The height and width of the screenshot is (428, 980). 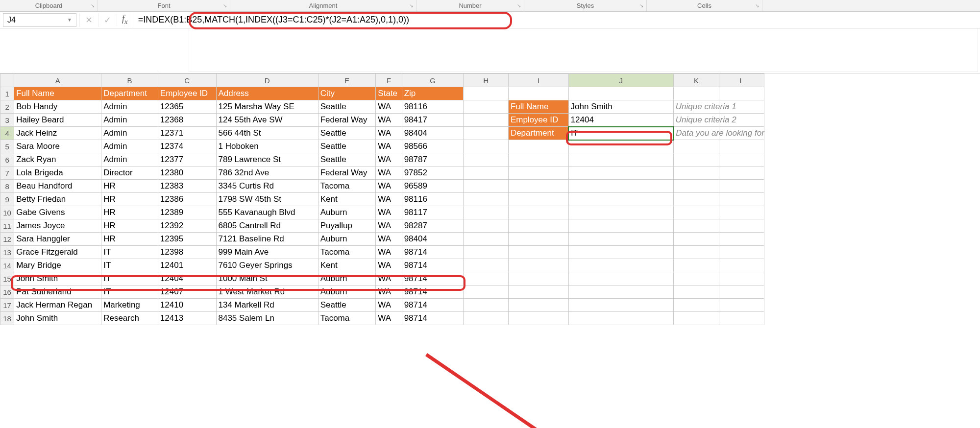 I want to click on cell: 134 Markell Rd, so click(x=267, y=306).